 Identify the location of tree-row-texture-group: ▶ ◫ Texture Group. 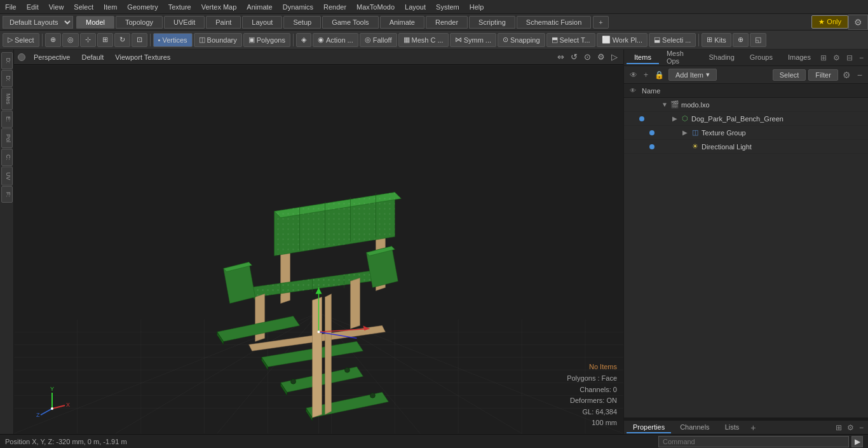
(746, 133).